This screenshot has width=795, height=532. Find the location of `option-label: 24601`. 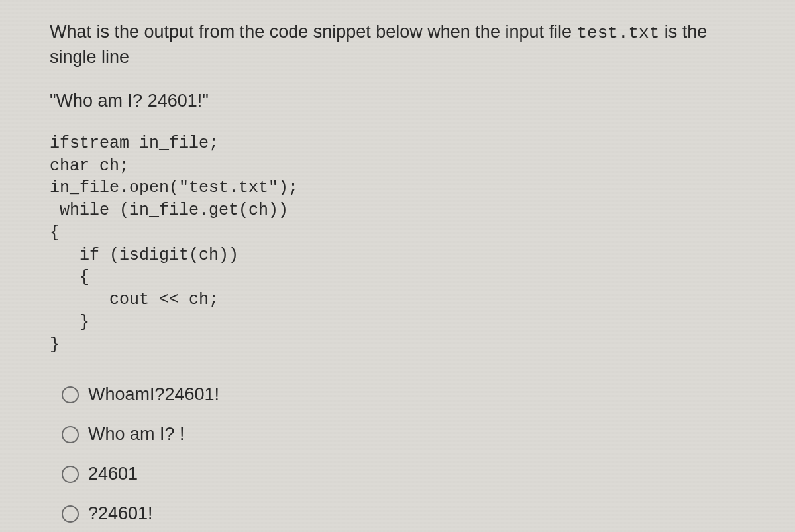

option-label: 24601 is located at coordinates (113, 474).